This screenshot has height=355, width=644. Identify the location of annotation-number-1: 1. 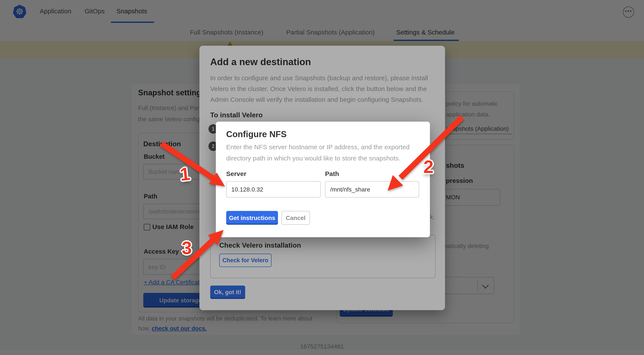
(185, 174).